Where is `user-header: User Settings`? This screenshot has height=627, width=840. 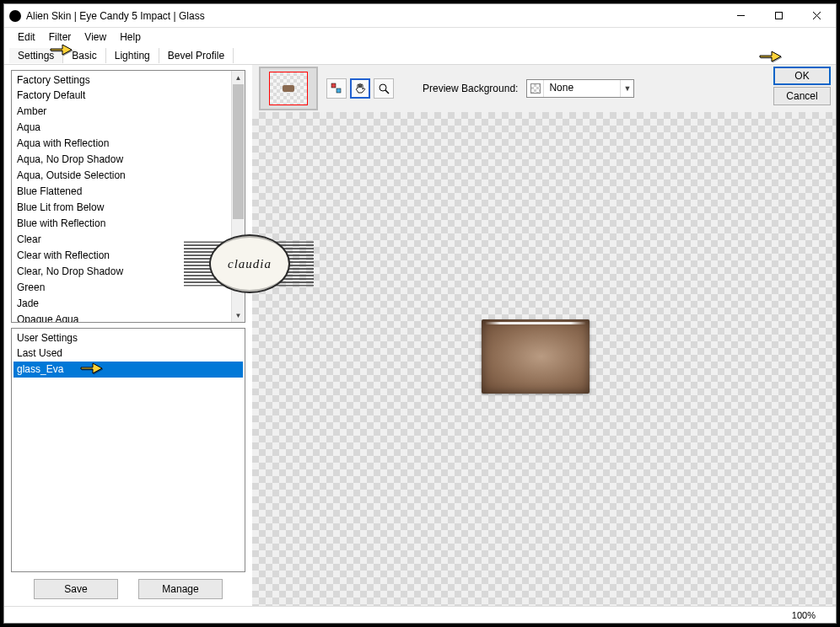 user-header: User Settings is located at coordinates (128, 339).